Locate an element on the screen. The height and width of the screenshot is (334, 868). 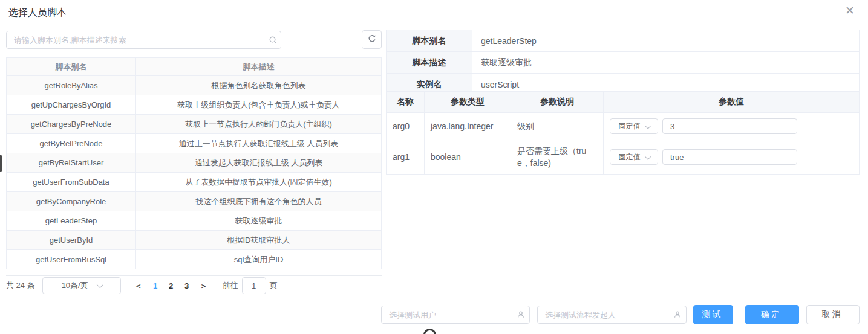
script-table-row: getByRelStartUser 通过发起人获取汇报线上级 人员列表 is located at coordinates (194, 163).